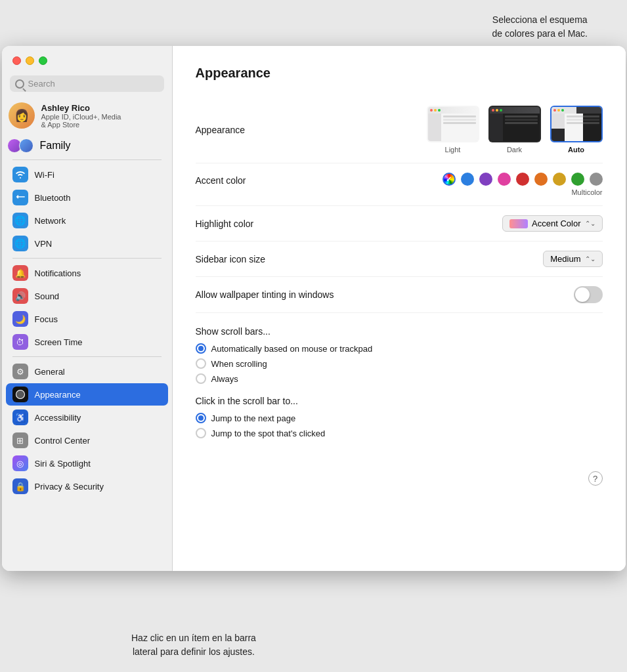 This screenshot has height=672, width=627. Describe the element at coordinates (87, 160) in the screenshot. I see `sidebar-separator` at that location.